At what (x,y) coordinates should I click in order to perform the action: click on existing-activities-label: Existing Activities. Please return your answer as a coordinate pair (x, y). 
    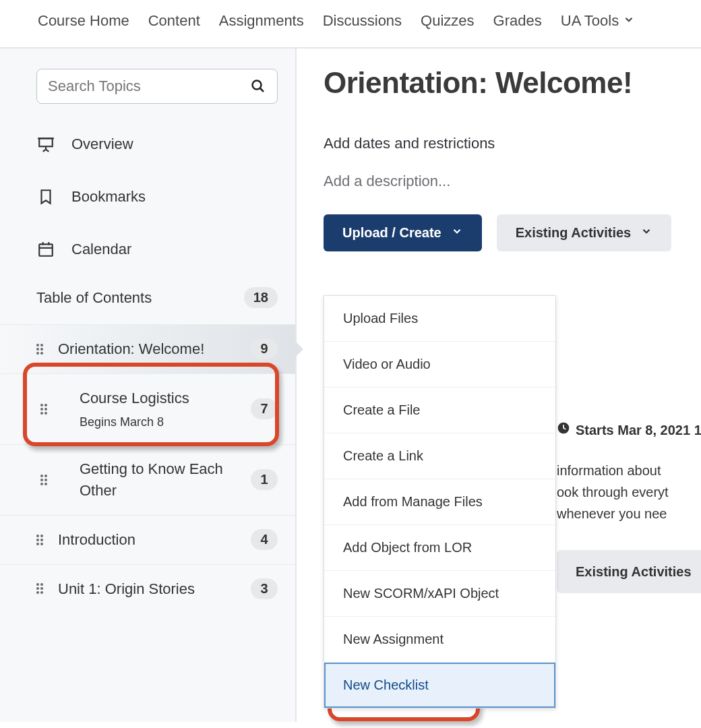
    Looking at the image, I should click on (574, 233).